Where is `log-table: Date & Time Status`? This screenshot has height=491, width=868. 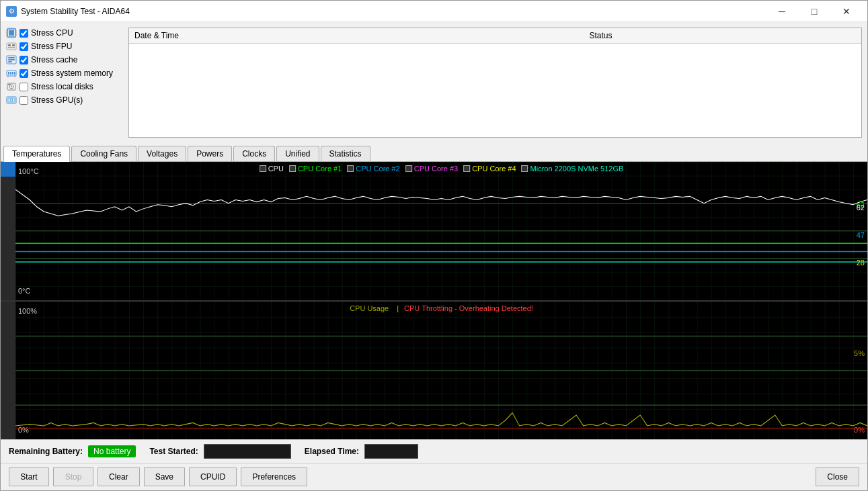 log-table: Date & Time Status is located at coordinates (495, 36).